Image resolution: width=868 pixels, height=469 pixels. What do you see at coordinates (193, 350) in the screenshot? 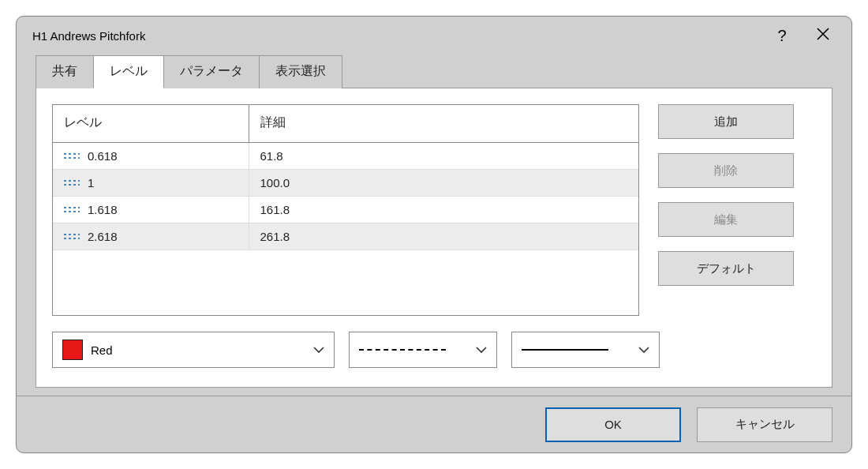
I see `color-selector: Red` at bounding box center [193, 350].